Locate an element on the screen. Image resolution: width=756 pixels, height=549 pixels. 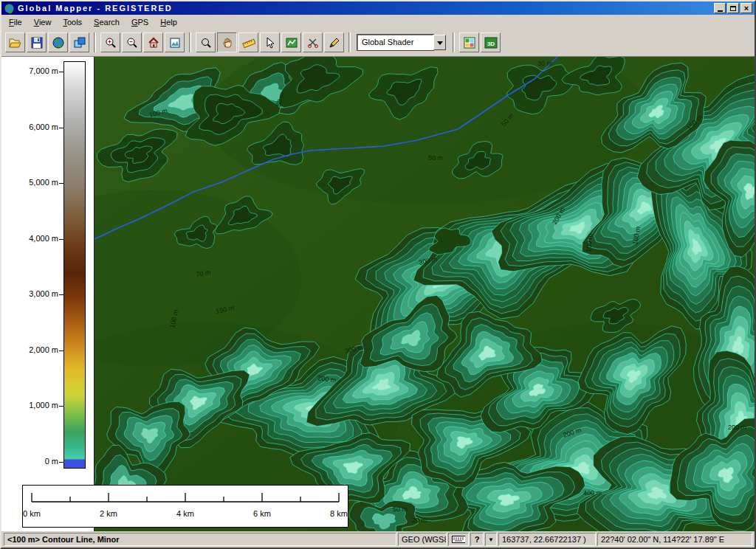
status-projection: GEO (WGS8 is located at coordinates (422, 539).